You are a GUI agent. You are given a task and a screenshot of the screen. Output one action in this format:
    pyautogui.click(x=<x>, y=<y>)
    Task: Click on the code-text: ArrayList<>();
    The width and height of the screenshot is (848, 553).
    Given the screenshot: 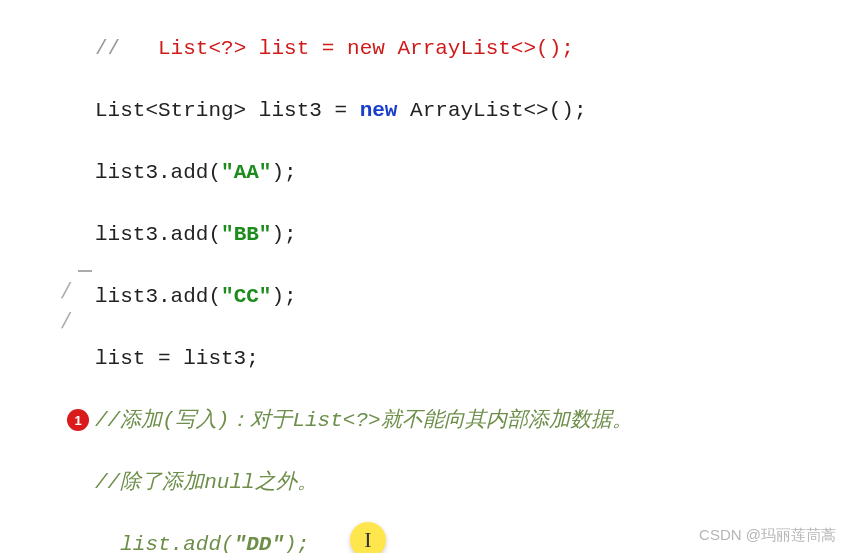 What is the action you would take?
    pyautogui.click(x=492, y=110)
    